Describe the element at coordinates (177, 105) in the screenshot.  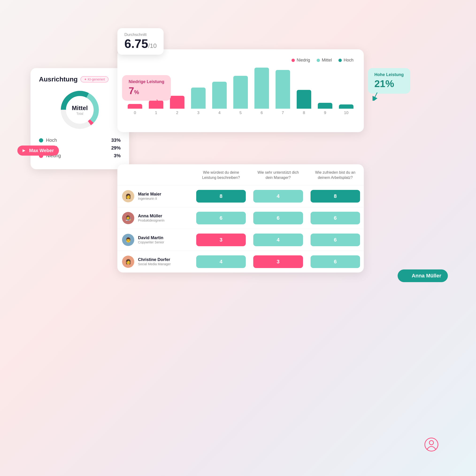
I see `bar-col-2: 2` at that location.